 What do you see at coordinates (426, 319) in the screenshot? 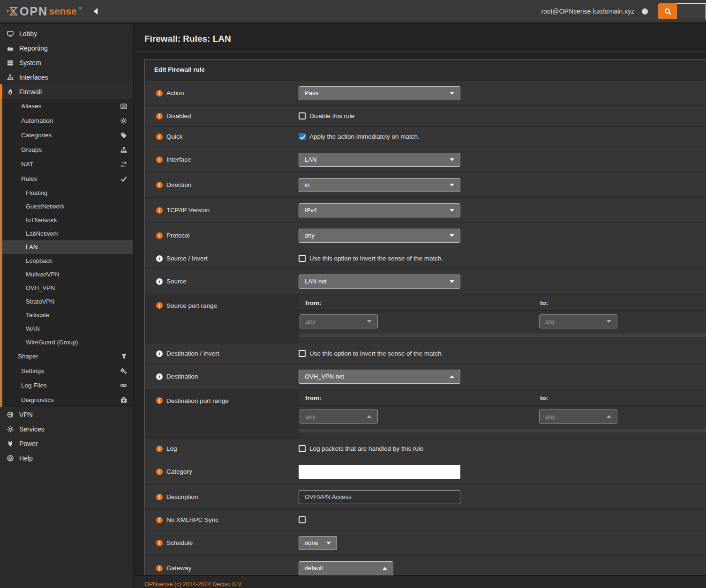
I see `source-port-range-row: Source port range from: to: any any` at bounding box center [426, 319].